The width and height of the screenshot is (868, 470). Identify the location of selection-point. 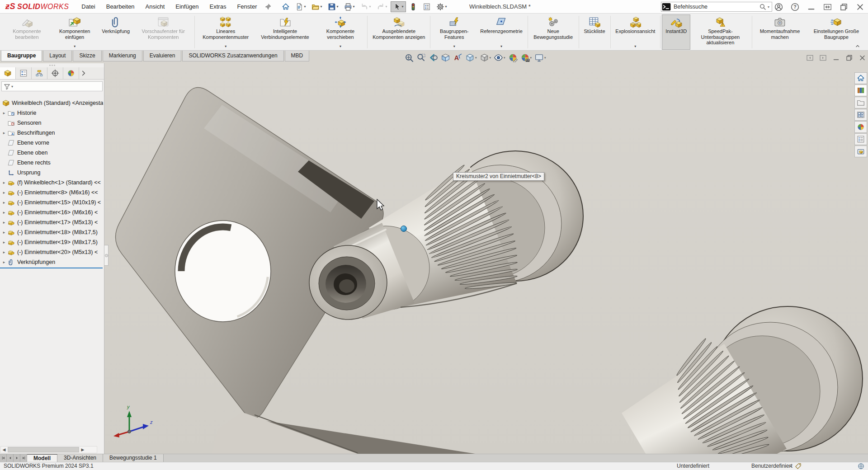
(404, 229).